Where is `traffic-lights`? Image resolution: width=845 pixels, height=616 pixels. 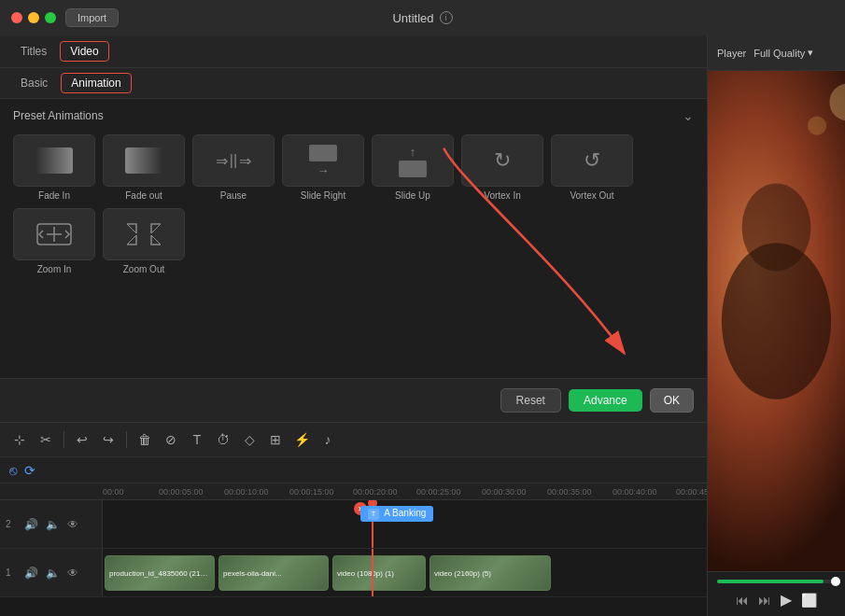 traffic-lights is located at coordinates (34, 18).